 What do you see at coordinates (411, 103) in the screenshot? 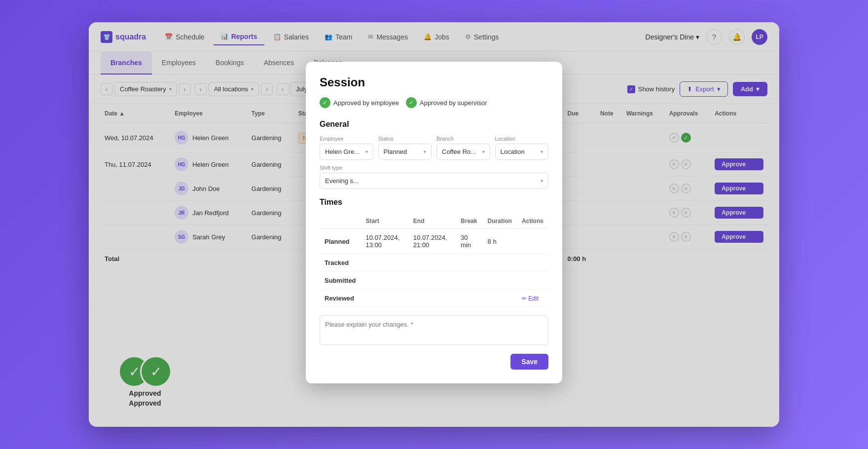
I see `supervisor-approval-icon: ✓` at bounding box center [411, 103].